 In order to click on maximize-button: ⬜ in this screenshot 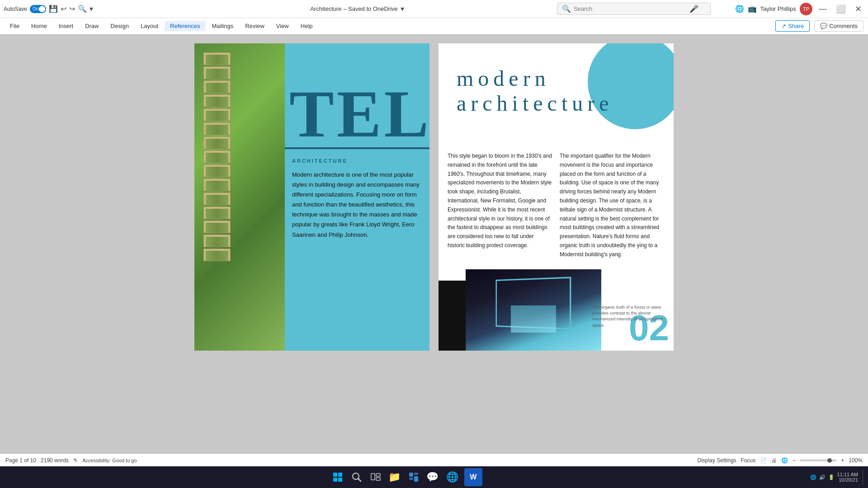, I will do `click(841, 9)`.